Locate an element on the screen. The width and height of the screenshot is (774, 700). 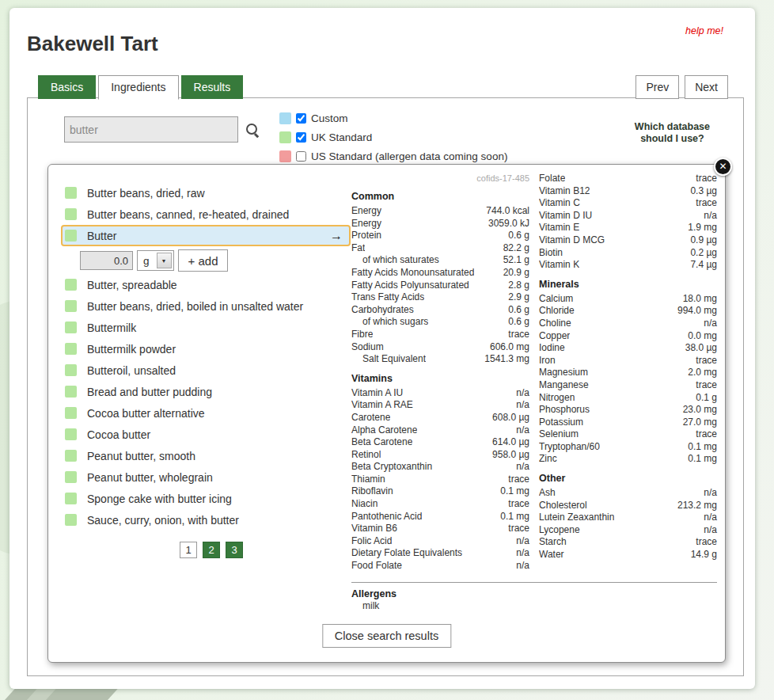
nutrient-value: 958.0 µg is located at coordinates (511, 455).